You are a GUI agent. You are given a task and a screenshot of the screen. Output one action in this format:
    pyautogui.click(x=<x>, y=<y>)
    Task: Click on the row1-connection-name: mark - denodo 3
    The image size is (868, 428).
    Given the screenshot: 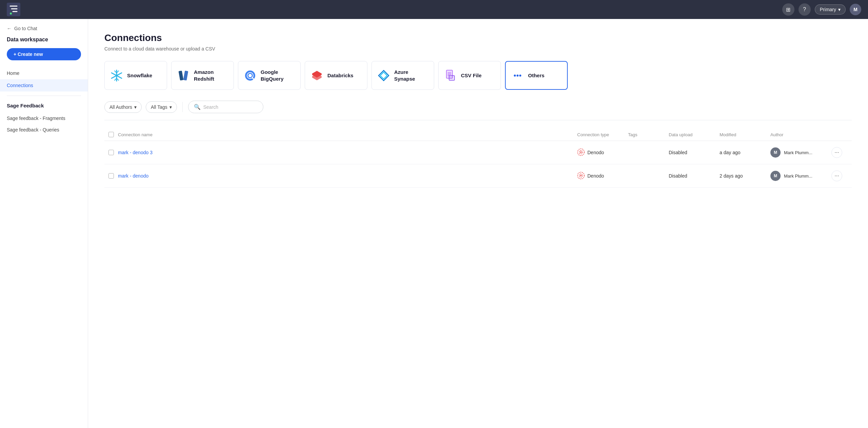 What is the action you would take?
    pyautogui.click(x=348, y=152)
    